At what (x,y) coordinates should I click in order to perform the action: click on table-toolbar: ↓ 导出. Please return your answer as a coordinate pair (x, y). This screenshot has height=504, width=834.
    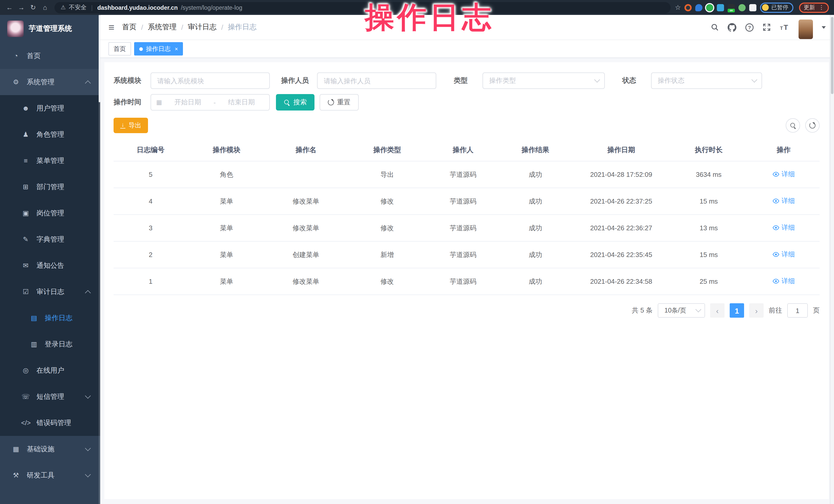
    Looking at the image, I should click on (466, 125).